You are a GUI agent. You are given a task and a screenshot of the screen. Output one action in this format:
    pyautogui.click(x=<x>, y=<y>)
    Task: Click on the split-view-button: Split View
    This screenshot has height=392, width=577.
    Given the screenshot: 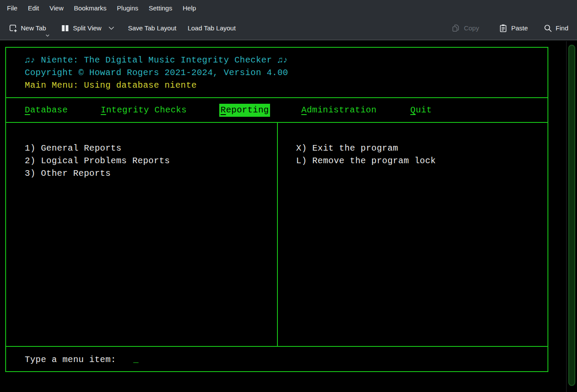 What is the action you would take?
    pyautogui.click(x=88, y=28)
    